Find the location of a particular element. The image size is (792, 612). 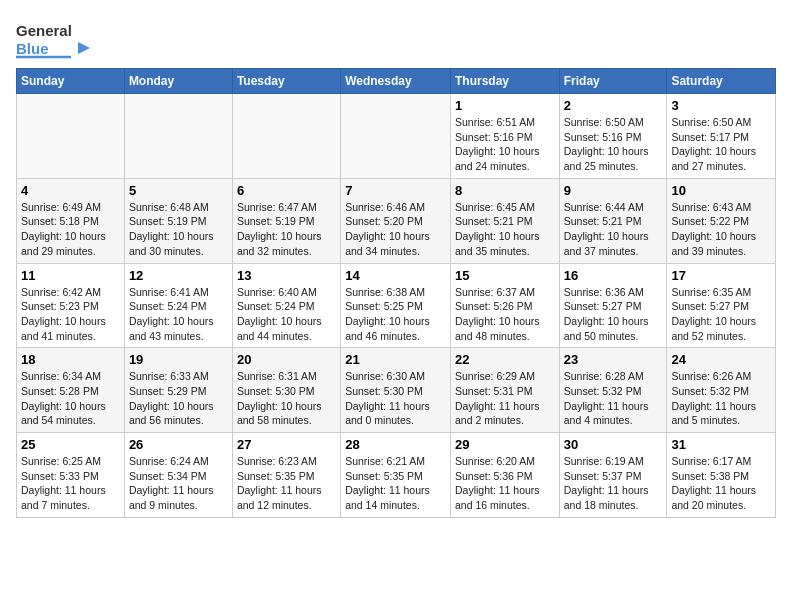

calendar-cell: 4Sunrise: 6:49 AM Sunset: 5:18 PM Daylig… is located at coordinates (71, 220).